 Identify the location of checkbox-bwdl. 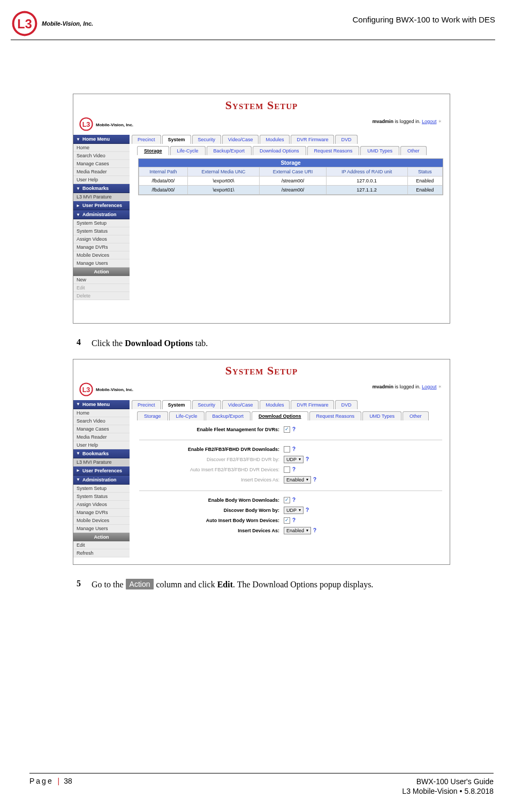
(287, 500).